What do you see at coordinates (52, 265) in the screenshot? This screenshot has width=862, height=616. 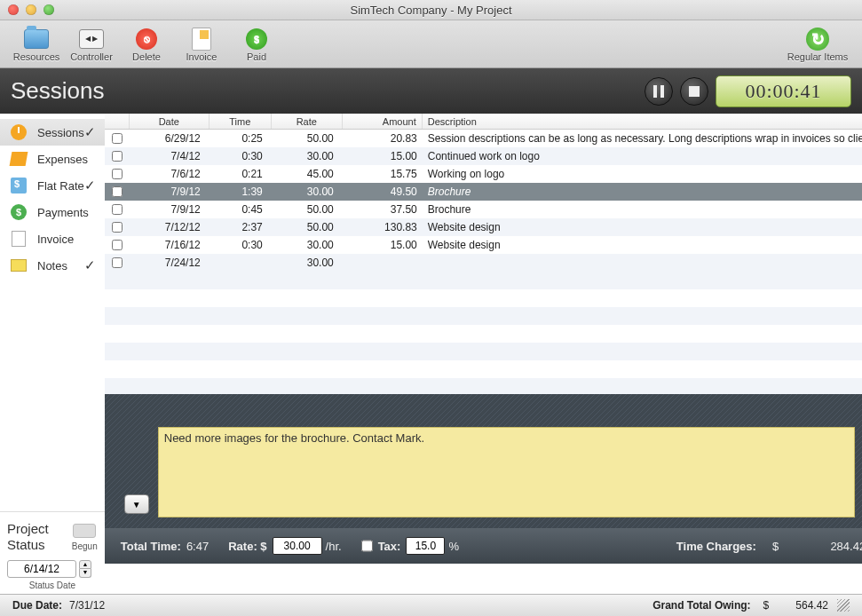 I see `sidebar-item-notes: Notes✓` at bounding box center [52, 265].